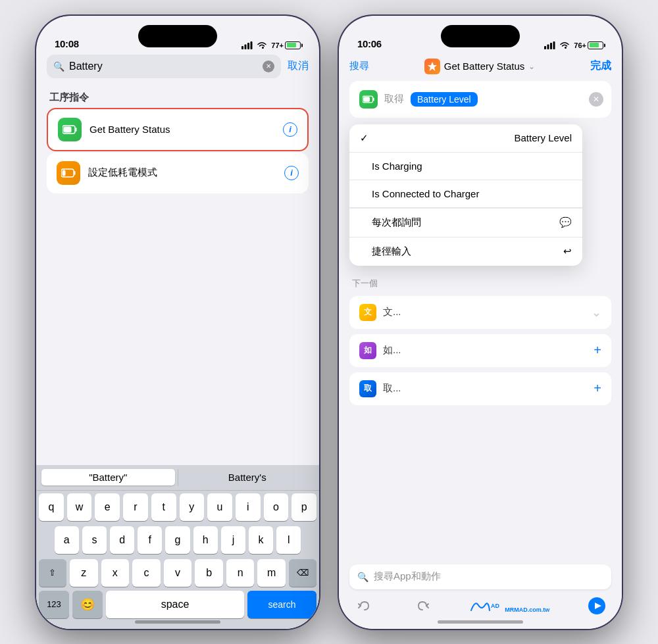 This screenshot has height=644, width=658. I want to click on chevron-down-icon: ⌄, so click(532, 66).